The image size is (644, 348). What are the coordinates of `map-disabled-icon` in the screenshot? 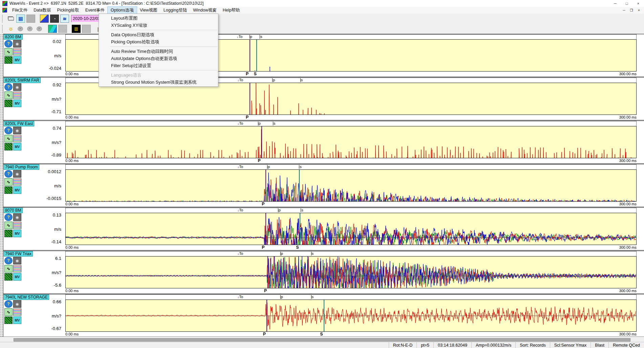 It's located at (63, 29).